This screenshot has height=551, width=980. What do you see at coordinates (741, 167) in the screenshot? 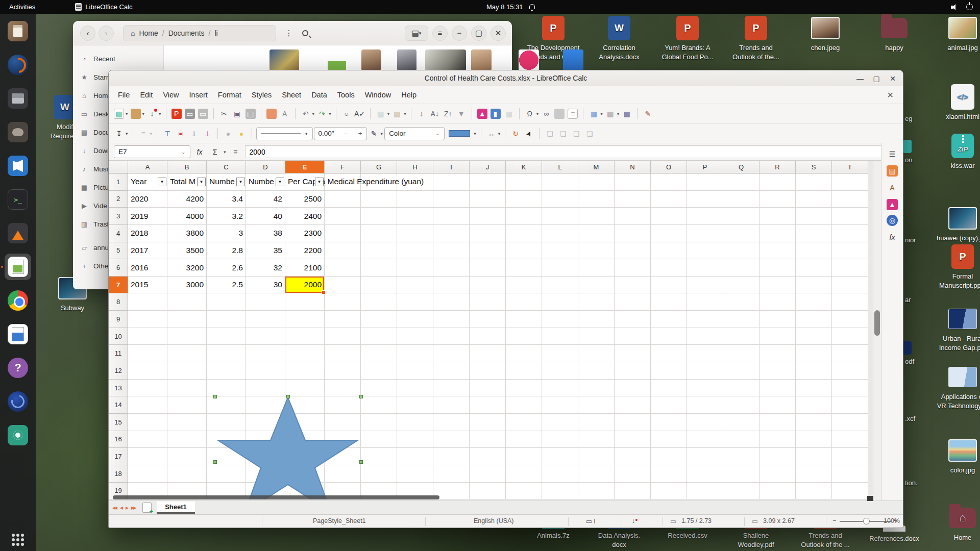
I see `column-header-Q: Q` at bounding box center [741, 167].